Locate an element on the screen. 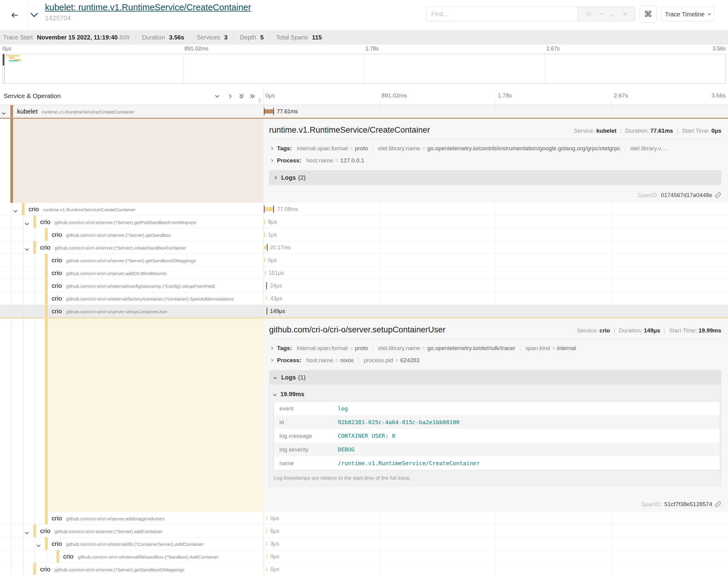  span-row: criogithub.com/cri-o/cri-o/server.setupC… is located at coordinates (364, 311).